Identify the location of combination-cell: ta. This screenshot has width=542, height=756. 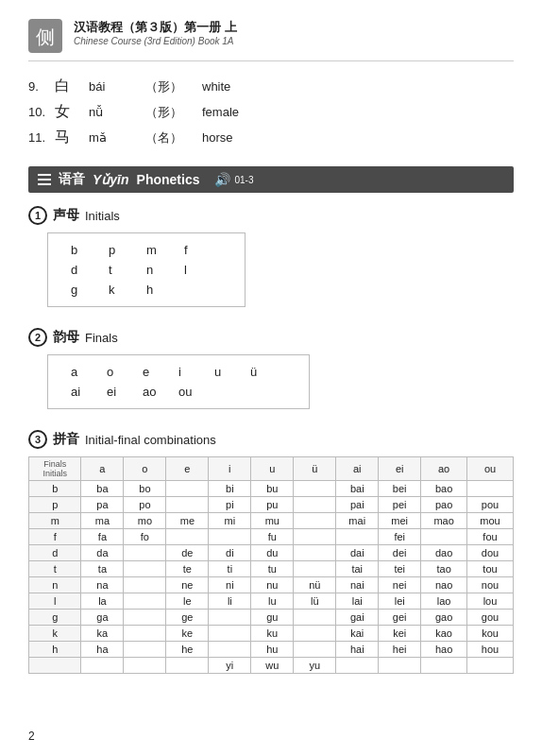
(102, 569).